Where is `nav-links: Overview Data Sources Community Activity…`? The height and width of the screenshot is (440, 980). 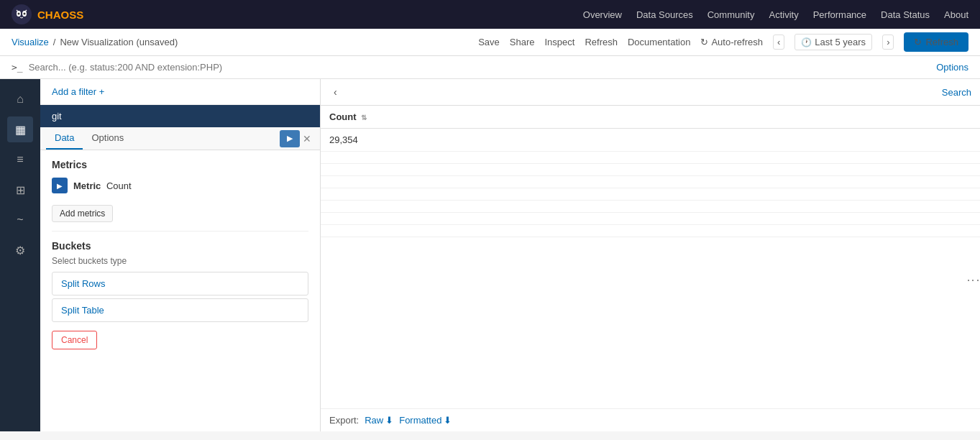
nav-links: Overview Data Sources Community Activity… is located at coordinates (776, 14).